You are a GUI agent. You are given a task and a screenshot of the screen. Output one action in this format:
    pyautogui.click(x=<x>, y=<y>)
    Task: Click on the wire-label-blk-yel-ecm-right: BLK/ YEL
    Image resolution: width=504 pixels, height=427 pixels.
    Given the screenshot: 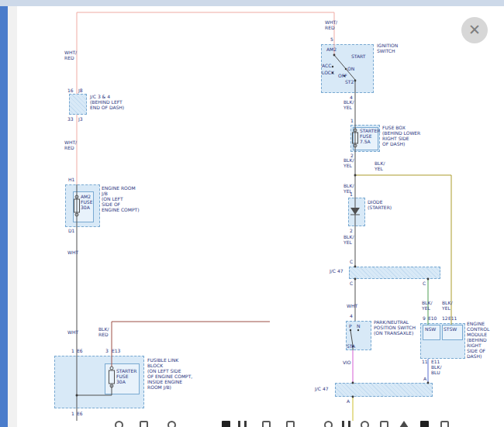 What is the action you would take?
    pyautogui.click(x=447, y=305)
    